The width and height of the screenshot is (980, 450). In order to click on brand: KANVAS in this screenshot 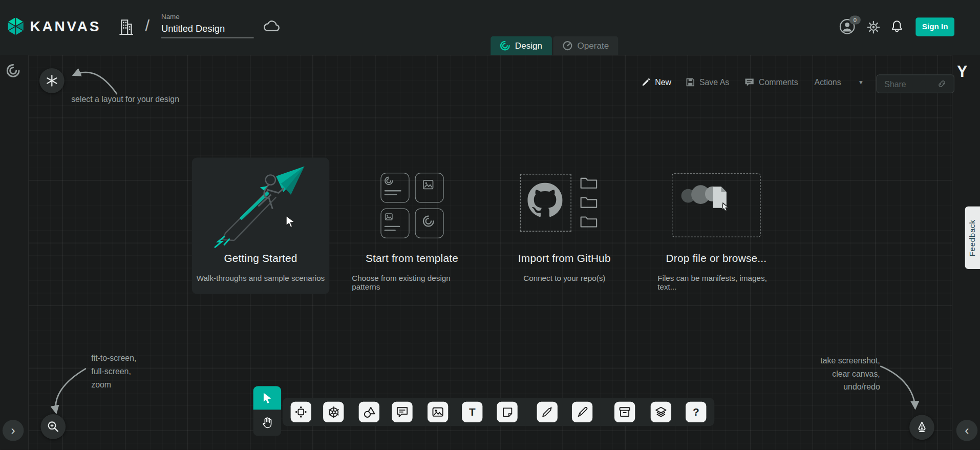, I will do `click(53, 27)`.